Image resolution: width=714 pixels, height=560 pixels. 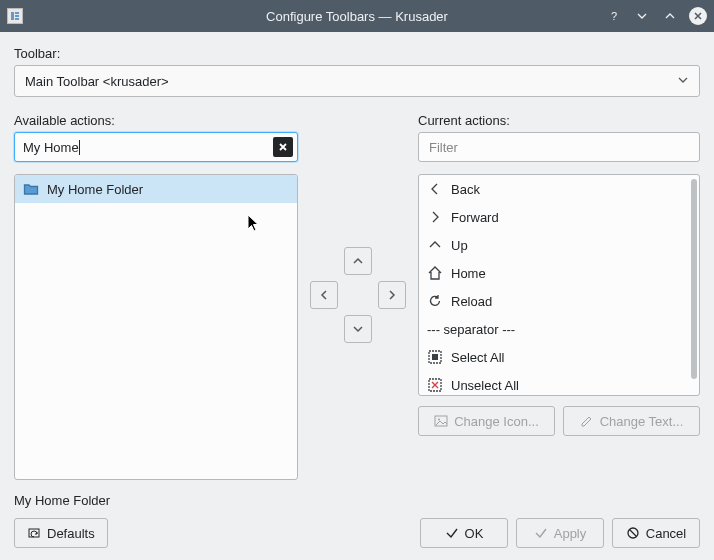 What do you see at coordinates (31, 189) in the screenshot?
I see `folder-icon` at bounding box center [31, 189].